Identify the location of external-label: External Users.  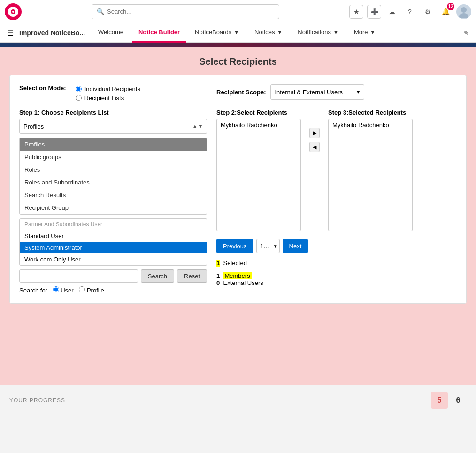
(243, 283).